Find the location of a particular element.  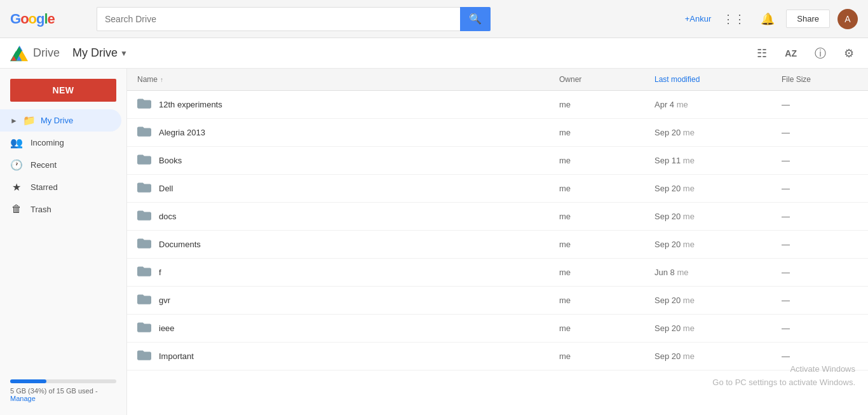

drive-logo is located at coordinates (19, 53).